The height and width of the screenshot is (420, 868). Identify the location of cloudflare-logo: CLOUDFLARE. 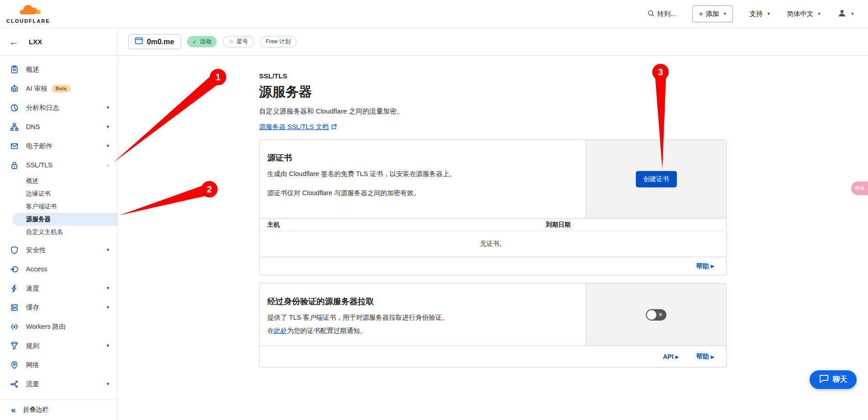
(28, 14).